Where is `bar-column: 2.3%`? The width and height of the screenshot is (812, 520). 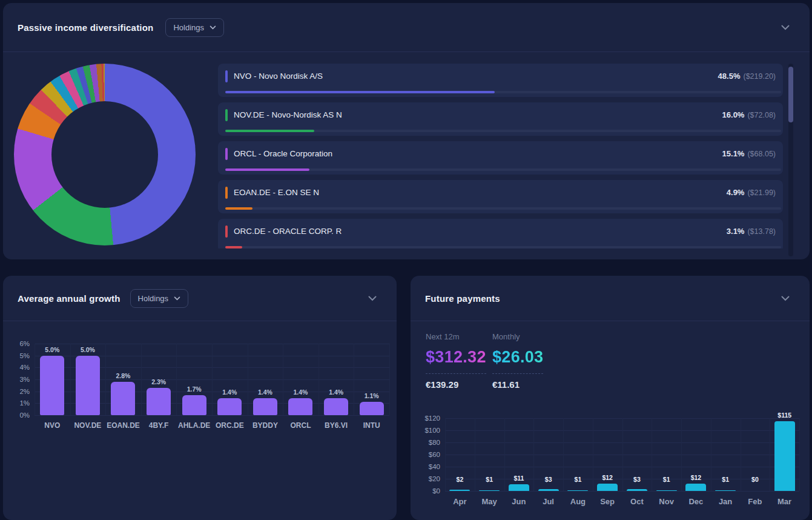
bar-column: 2.3% is located at coordinates (159, 379).